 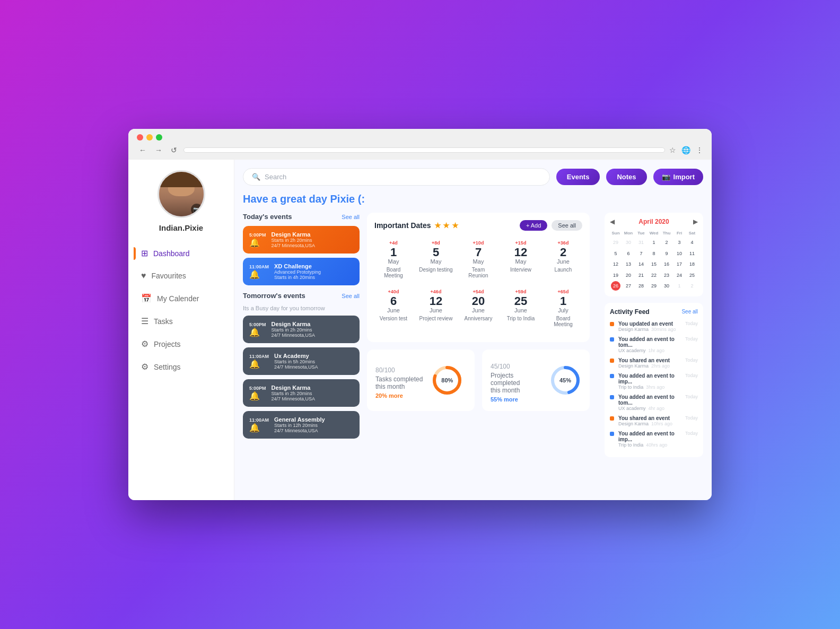 What do you see at coordinates (679, 264) in the screenshot?
I see `cal-day: 17` at bounding box center [679, 264].